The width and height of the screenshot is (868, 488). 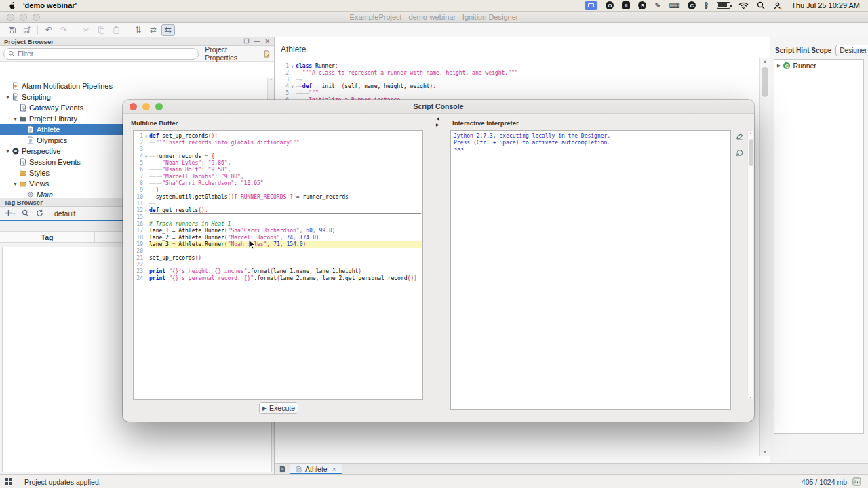 I want to click on code-line-6: 6—→—→"Usain Bolt": "9.58",, so click(x=278, y=170).